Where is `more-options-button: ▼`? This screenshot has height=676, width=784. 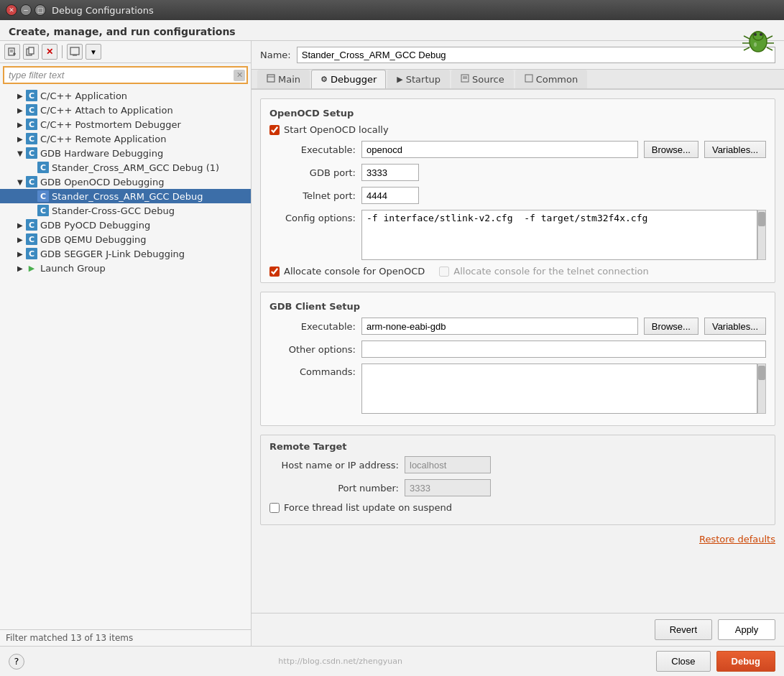 more-options-button: ▼ is located at coordinates (93, 52).